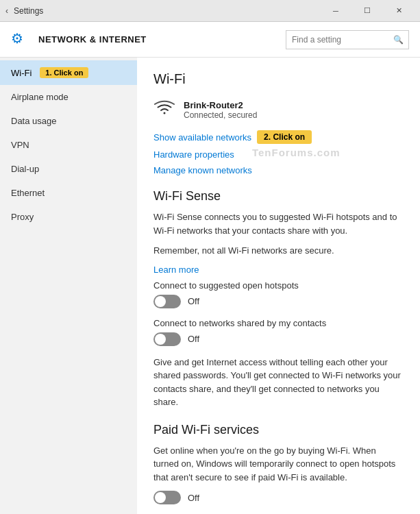 The height and width of the screenshot is (514, 420). I want to click on window-title: Settings, so click(29, 11).